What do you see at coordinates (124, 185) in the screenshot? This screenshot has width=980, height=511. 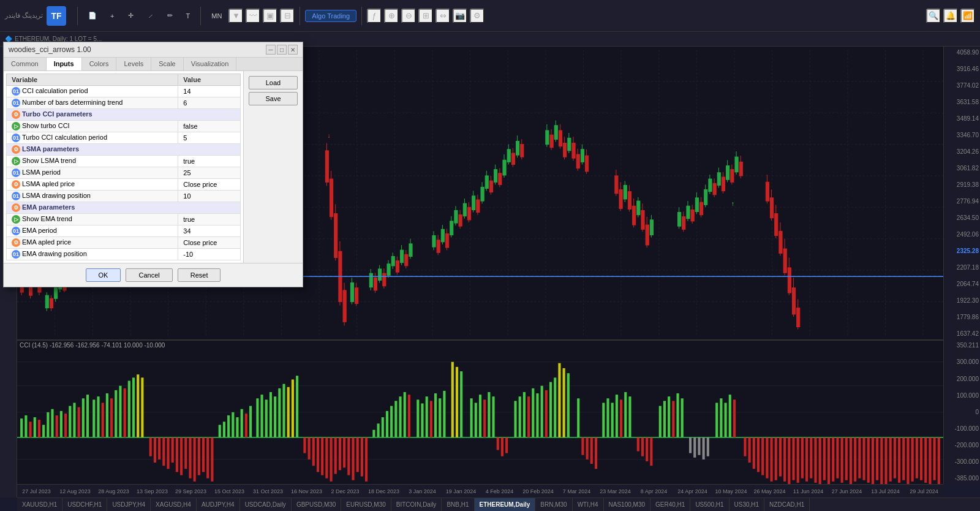 I see `table-row: ⚙LSMA apled price Close price` at bounding box center [124, 185].